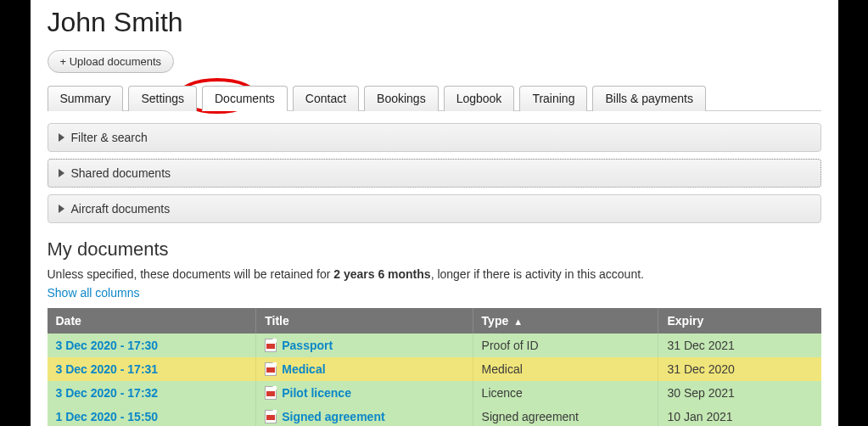  What do you see at coordinates (553, 98) in the screenshot?
I see `tab-training: Training` at bounding box center [553, 98].